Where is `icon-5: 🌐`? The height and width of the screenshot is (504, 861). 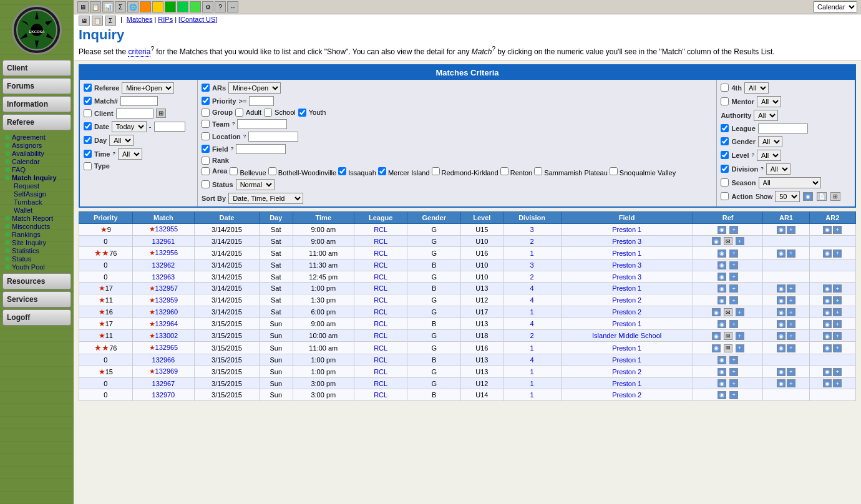 icon-5: 🌐 is located at coordinates (133, 7).